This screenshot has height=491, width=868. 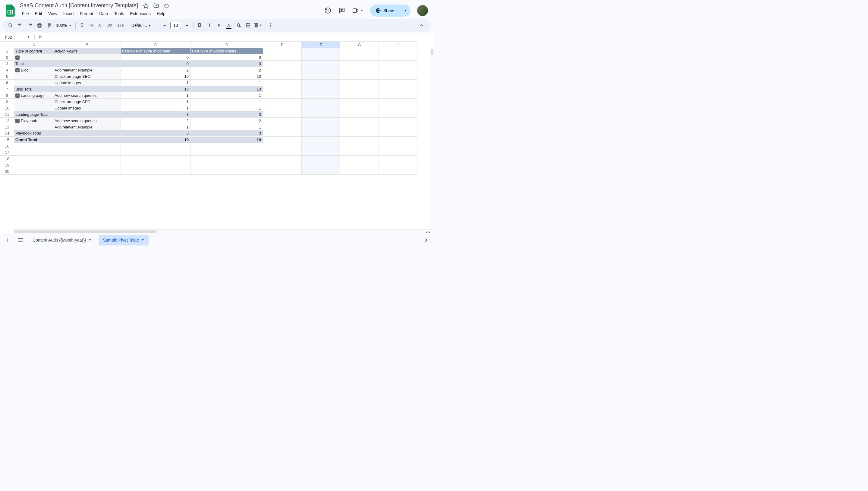 I want to click on row-header-13: 13, so click(x=7, y=127).